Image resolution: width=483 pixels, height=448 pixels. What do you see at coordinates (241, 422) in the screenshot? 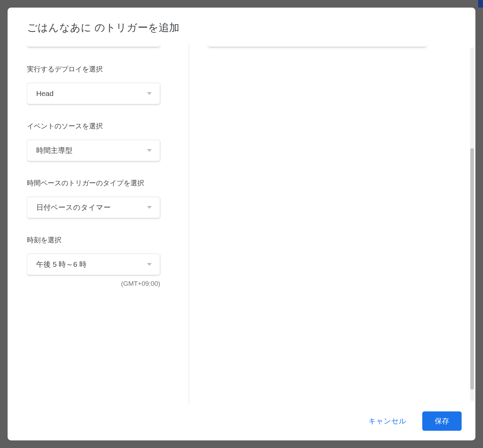
I see `dialog-footer: キャンセル 保存` at bounding box center [241, 422].